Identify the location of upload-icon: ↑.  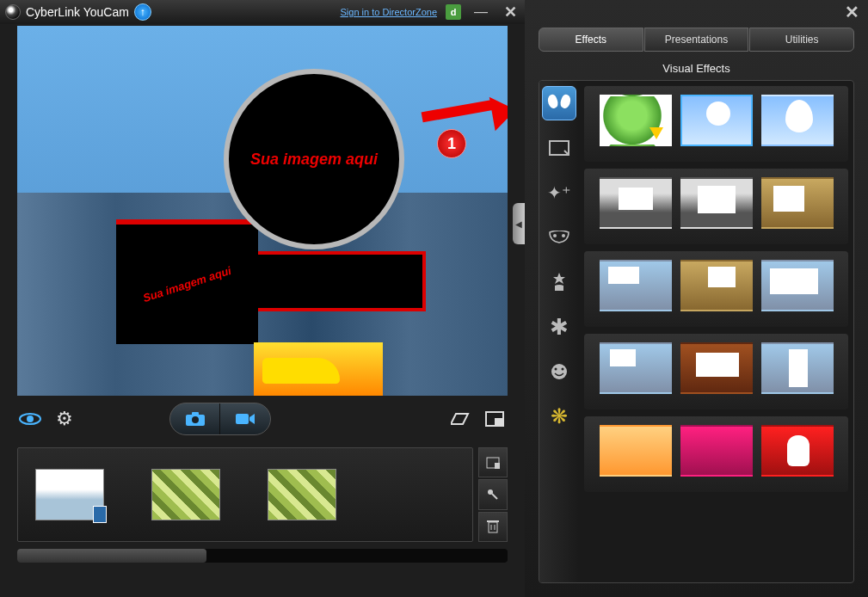
(143, 12).